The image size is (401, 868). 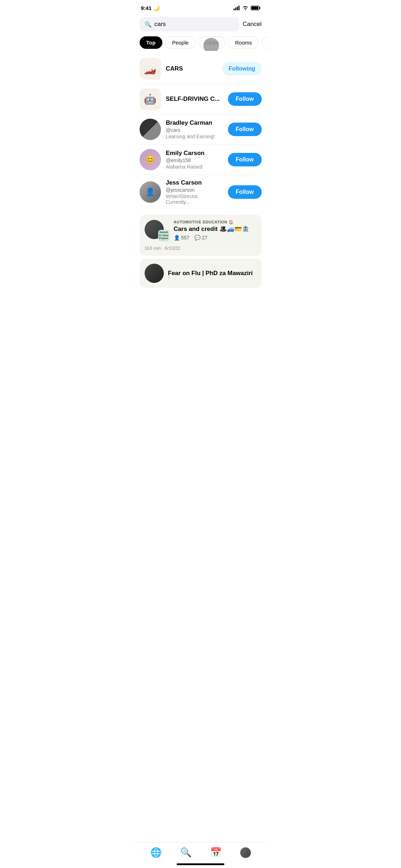 What do you see at coordinates (164, 236) in the screenshot?
I see `invest-label: Invest In Your Future` at bounding box center [164, 236].